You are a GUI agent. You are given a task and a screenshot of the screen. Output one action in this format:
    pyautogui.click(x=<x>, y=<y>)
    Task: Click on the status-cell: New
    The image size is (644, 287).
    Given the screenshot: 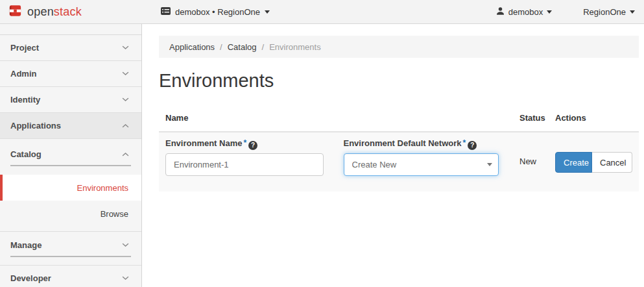 What is the action you would take?
    pyautogui.click(x=537, y=152)
    